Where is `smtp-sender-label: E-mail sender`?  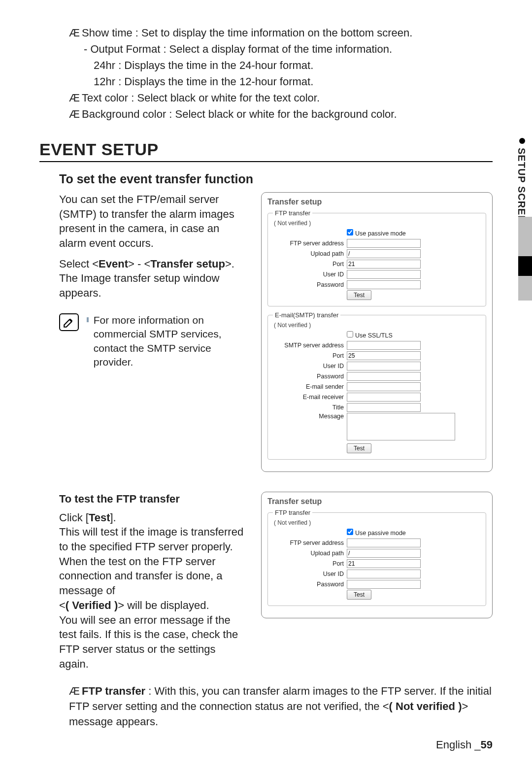
smtp-sender-label: E-mail sender is located at coordinates (310, 387).